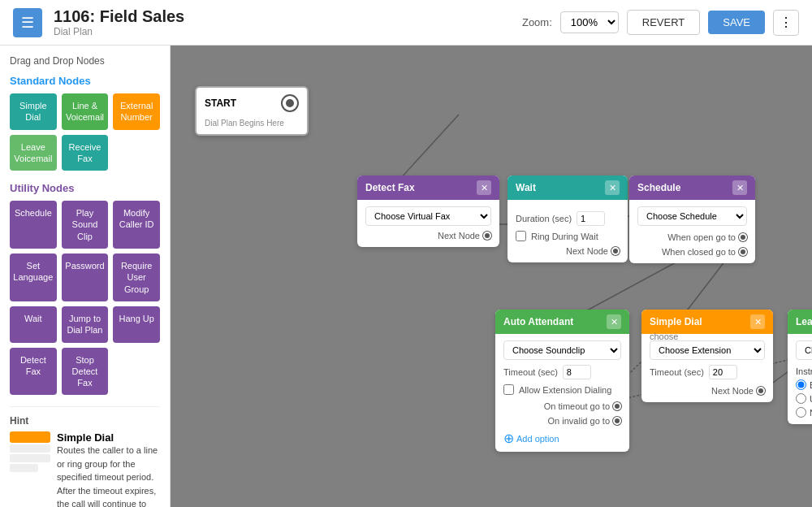  What do you see at coordinates (85, 112) in the screenshot?
I see `node-line-voicemail: Line & Voicemail` at bounding box center [85, 112].